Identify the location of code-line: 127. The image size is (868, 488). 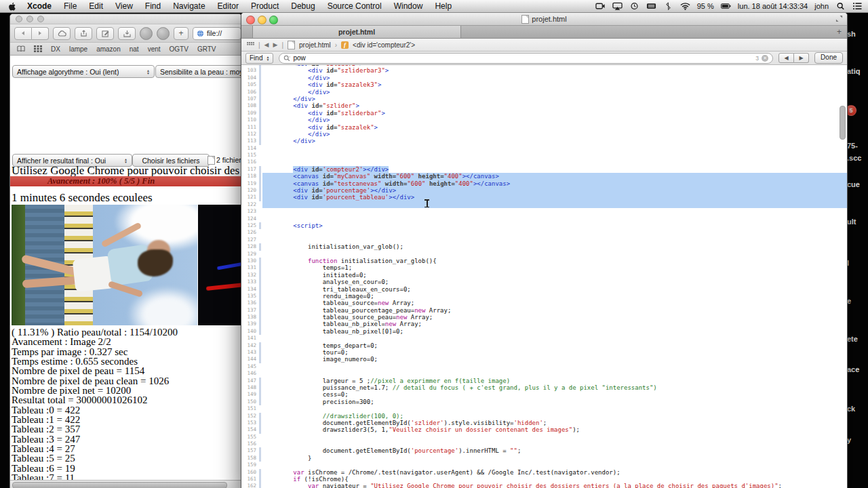
(544, 240).